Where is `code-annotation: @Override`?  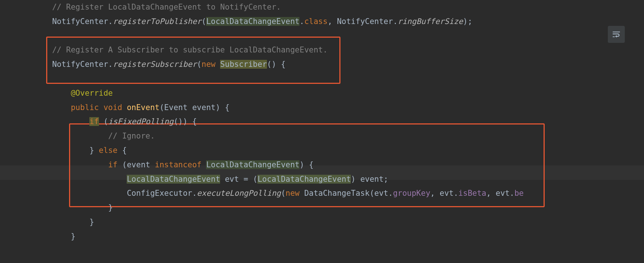
code-annotation: @Override is located at coordinates (92, 93).